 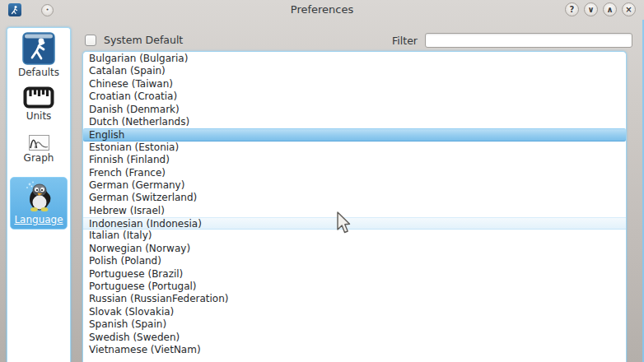 I want to click on sidebar-item-label: Defaults, so click(x=39, y=72).